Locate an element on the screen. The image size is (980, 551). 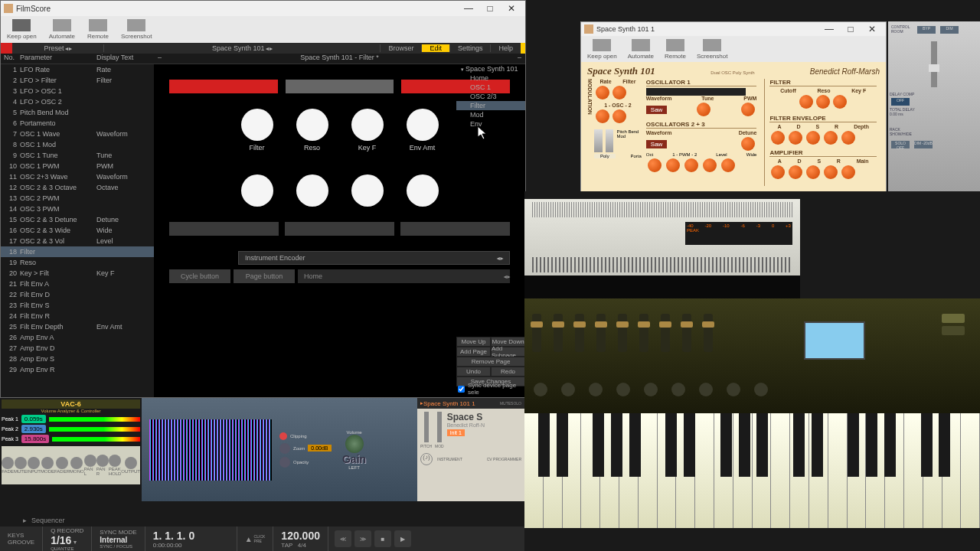
param-row: 3LFO > OSC 1 is located at coordinates (77, 91).